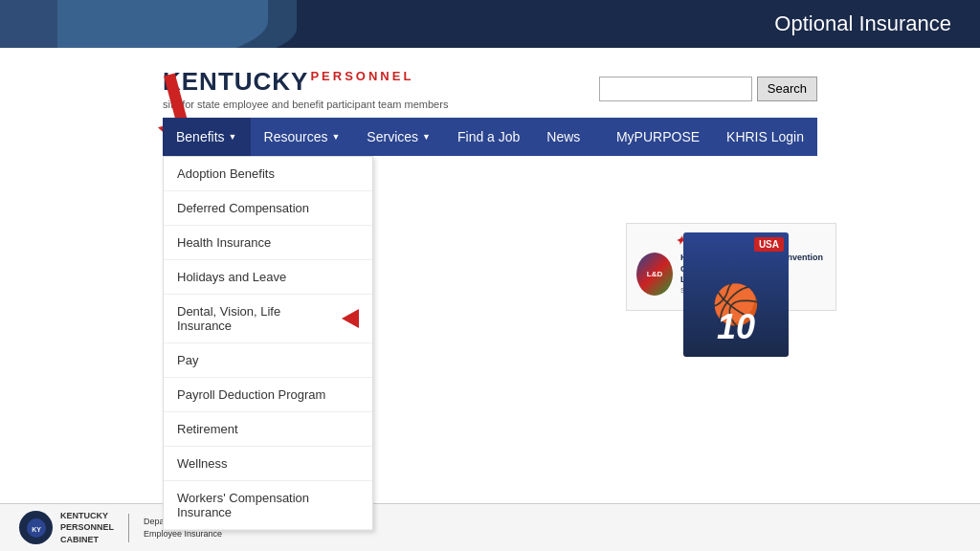  What do you see at coordinates (36, 528) in the screenshot?
I see `ky-seal-icon: KY` at bounding box center [36, 528].